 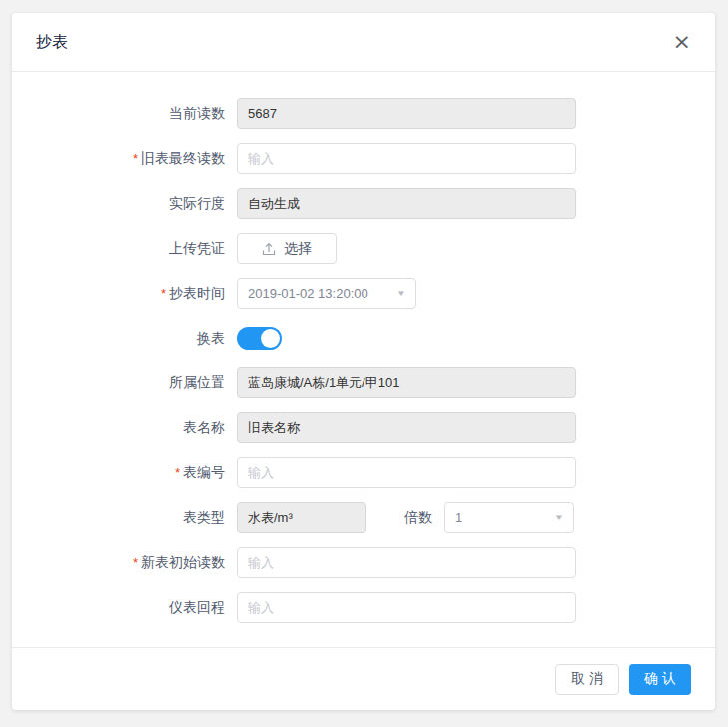 I want to click on row-reading-time: *抄表时间 2019-01-02 13:20:00 ▼, so click(x=364, y=294).